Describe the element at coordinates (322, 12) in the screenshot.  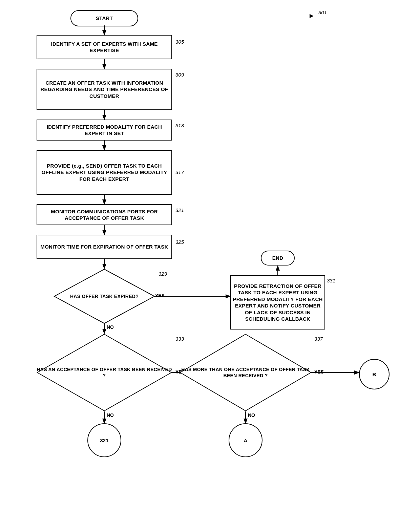
I see `diagram-label-301: 301` at that location.